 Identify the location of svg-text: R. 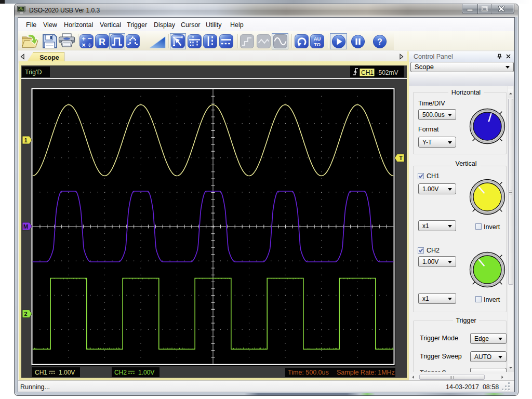
(102, 42).